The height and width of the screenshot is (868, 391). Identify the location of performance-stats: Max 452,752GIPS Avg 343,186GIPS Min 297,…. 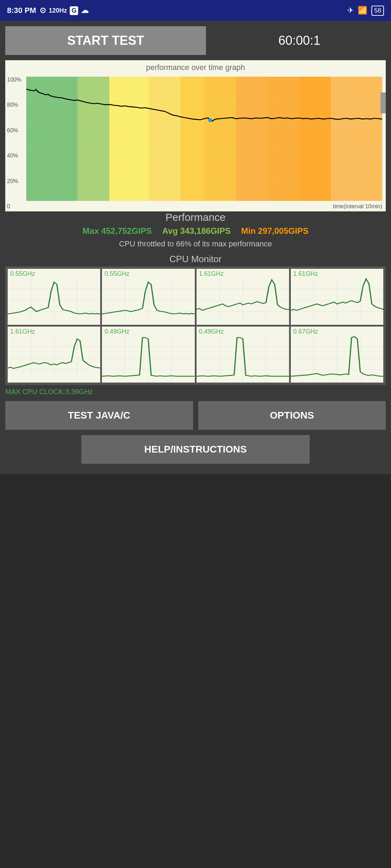
(196, 231).